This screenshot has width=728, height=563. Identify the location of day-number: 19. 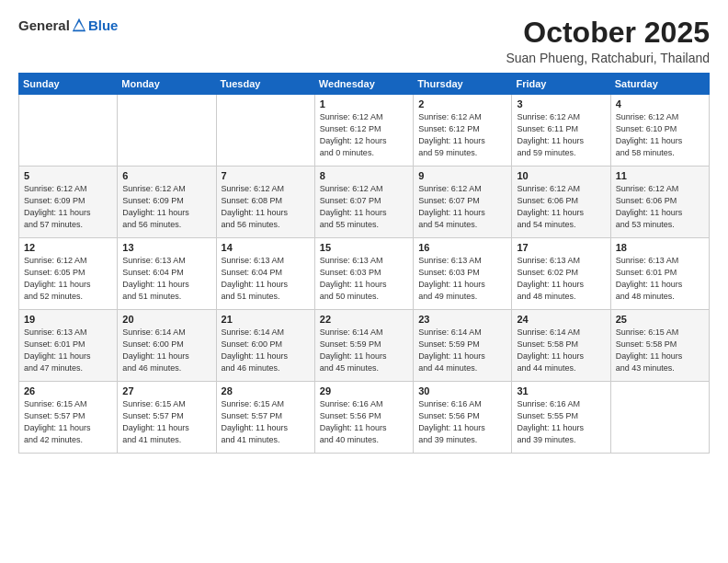
(68, 319).